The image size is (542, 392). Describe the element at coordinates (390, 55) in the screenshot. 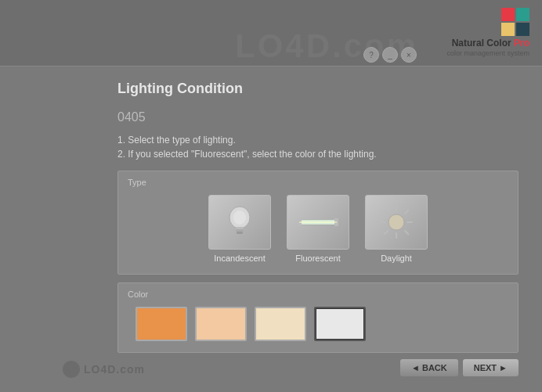

I see `minimize-button: _` at that location.